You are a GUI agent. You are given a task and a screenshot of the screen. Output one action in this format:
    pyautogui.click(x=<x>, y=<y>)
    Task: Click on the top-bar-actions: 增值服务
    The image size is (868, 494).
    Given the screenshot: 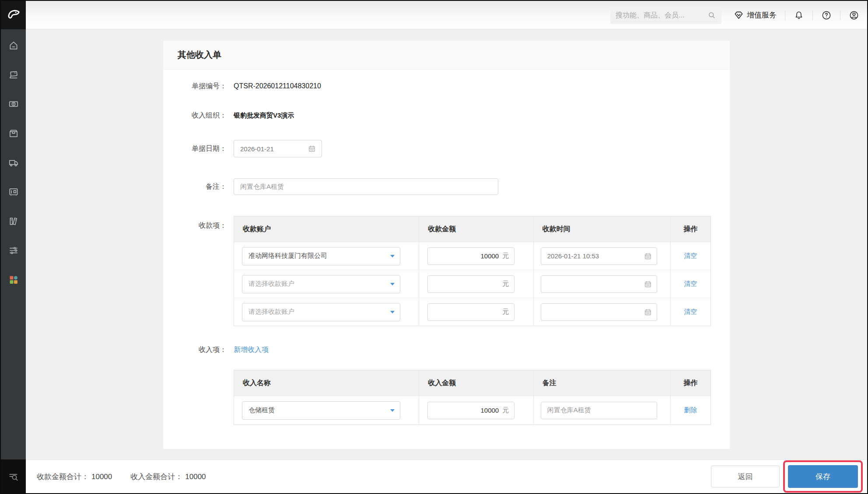 What is the action you would take?
    pyautogui.click(x=735, y=15)
    